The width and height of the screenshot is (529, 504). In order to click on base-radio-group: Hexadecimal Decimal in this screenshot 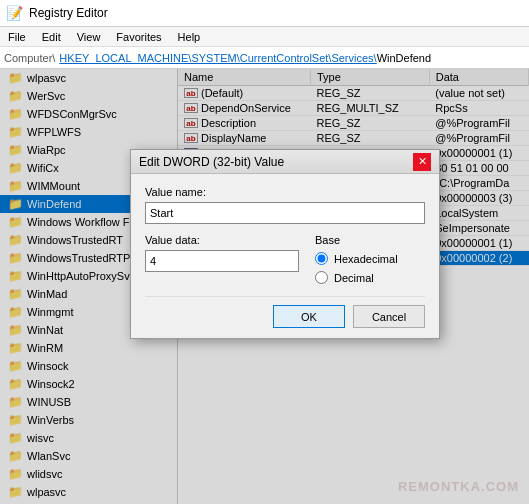, I will do `click(370, 268)`.